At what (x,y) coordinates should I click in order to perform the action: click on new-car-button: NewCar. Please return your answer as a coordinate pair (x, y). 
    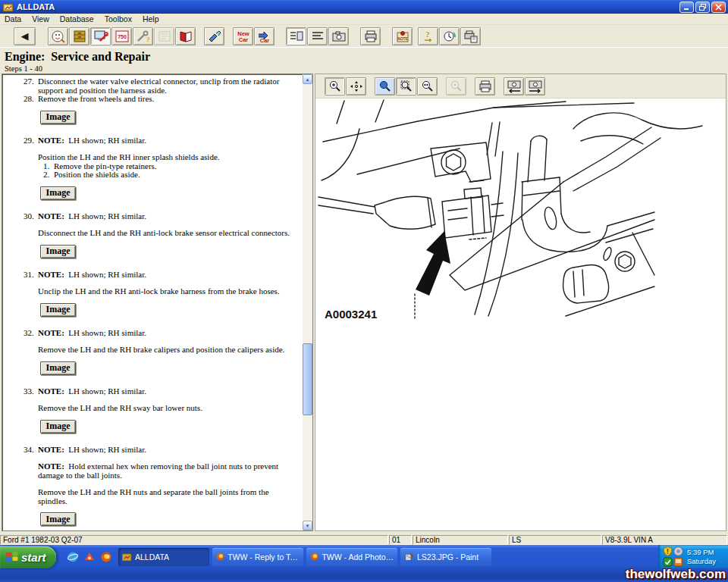
    Looking at the image, I should click on (243, 36).